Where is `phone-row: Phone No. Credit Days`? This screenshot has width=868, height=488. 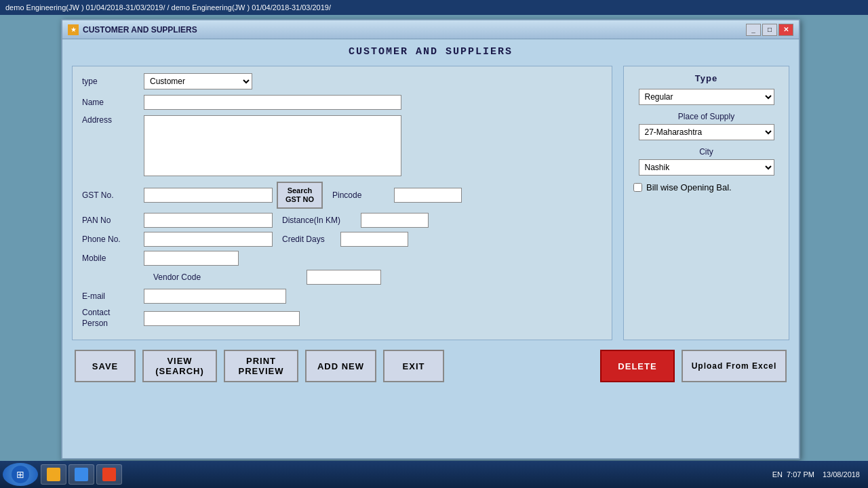 phone-row: Phone No. Credit Days is located at coordinates (342, 239).